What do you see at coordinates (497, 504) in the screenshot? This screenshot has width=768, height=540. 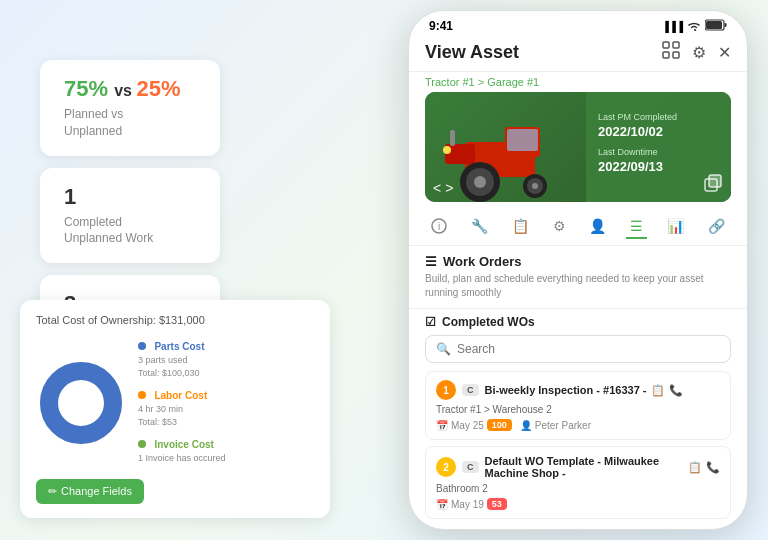 I see `date-badge-2: 53` at bounding box center [497, 504].